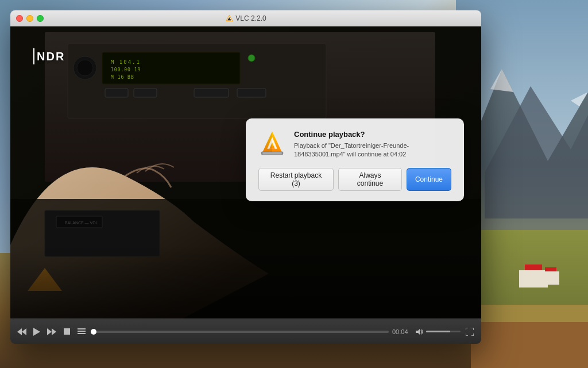  I want to click on traffic-lights, so click(30, 18).